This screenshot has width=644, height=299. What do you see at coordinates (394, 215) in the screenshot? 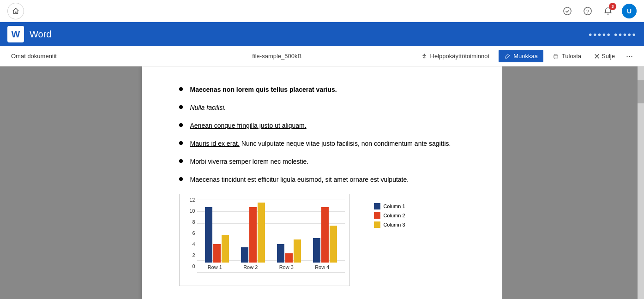
I see `legend-label-col2: Column 2` at bounding box center [394, 215].